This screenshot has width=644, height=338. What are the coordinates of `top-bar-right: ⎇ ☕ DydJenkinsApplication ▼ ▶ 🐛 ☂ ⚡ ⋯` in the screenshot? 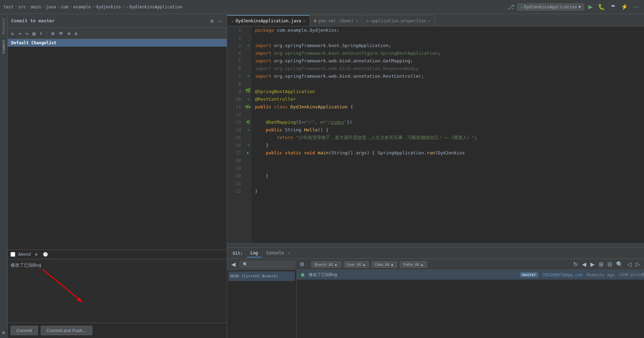 It's located at (574, 7).